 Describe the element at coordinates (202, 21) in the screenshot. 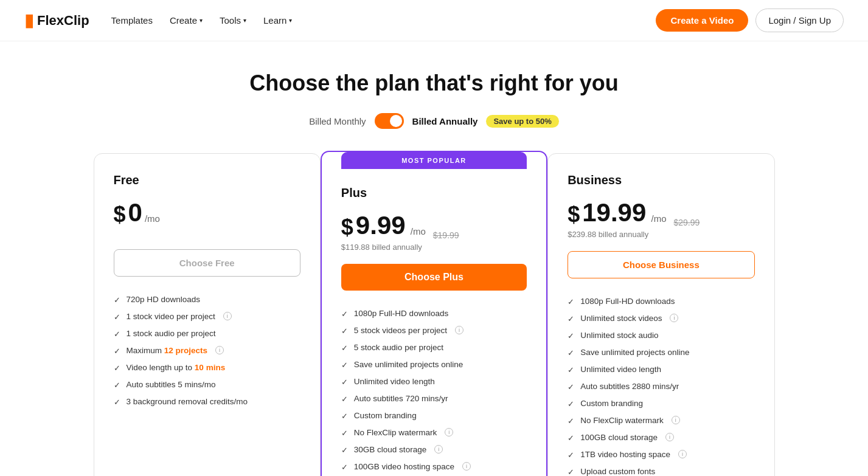

I see `nav-links: Templates Create ▾ Tools ▾ Learn ▾` at that location.